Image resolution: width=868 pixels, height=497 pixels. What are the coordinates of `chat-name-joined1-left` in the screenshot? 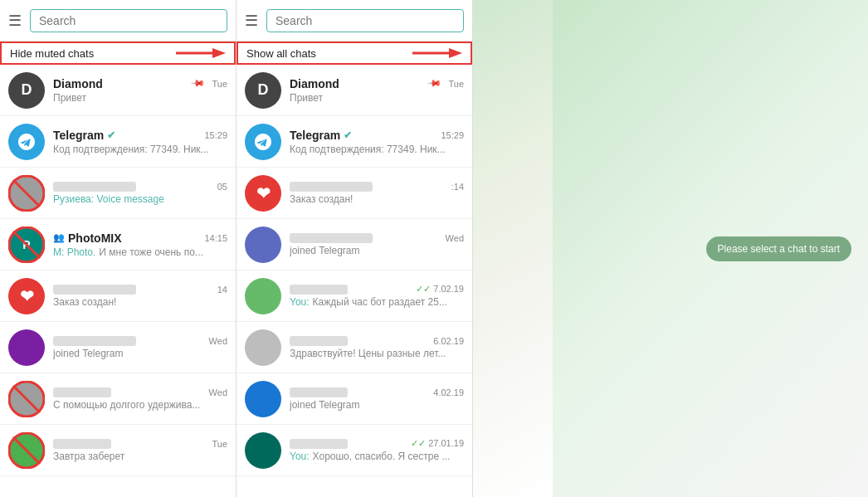 It's located at (95, 341).